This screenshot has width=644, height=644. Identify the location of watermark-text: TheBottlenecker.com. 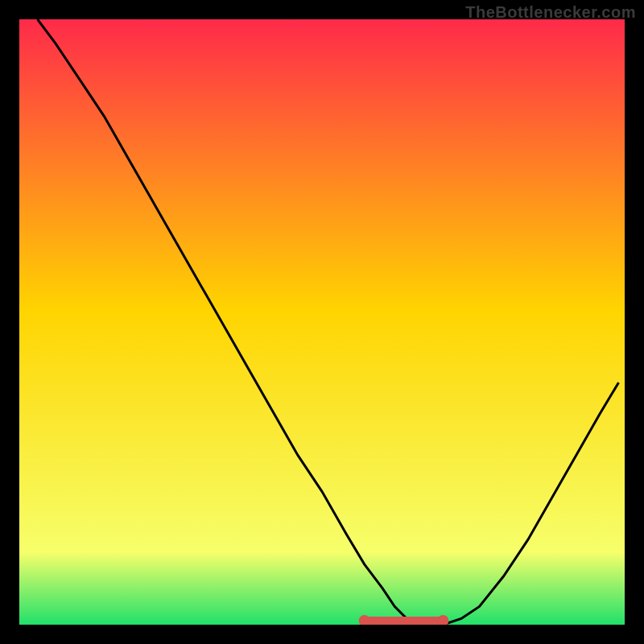
(551, 13).